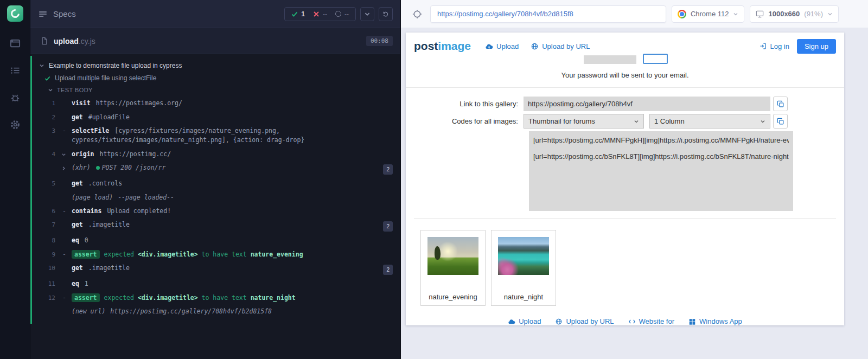  Describe the element at coordinates (794, 14) in the screenshot. I see `viewport-select: 1000x660 (91%)` at that location.